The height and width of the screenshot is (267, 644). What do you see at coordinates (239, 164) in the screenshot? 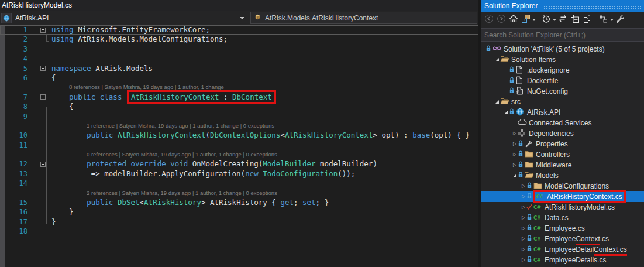
I see `code-line-12: 12 protected override void OnModelCreati…` at bounding box center [239, 164].